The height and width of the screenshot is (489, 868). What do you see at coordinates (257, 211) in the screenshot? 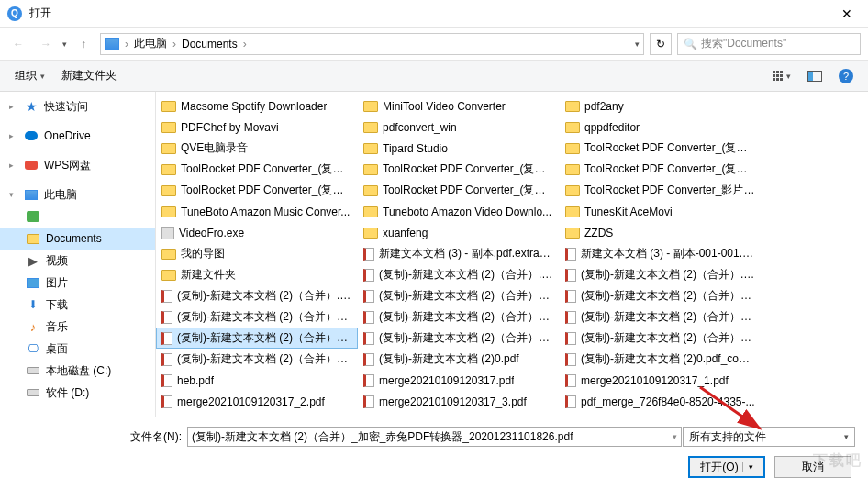
I see `file-item: TuneBoto Amazon Music Conver...` at bounding box center [257, 211].